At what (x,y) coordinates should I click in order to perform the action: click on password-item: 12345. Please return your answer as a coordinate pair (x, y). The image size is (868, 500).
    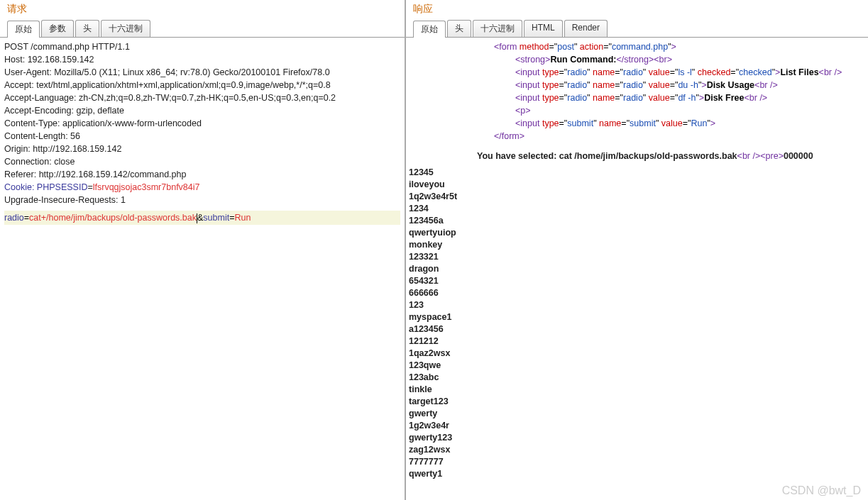
    Looking at the image, I should click on (637, 173).